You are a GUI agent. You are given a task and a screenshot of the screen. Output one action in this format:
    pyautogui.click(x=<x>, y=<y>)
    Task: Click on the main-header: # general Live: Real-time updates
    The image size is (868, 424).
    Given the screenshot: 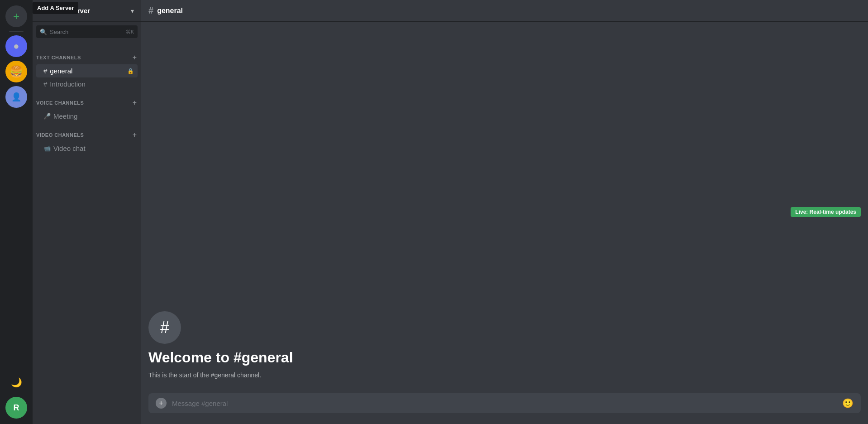 What is the action you would take?
    pyautogui.click(x=505, y=11)
    